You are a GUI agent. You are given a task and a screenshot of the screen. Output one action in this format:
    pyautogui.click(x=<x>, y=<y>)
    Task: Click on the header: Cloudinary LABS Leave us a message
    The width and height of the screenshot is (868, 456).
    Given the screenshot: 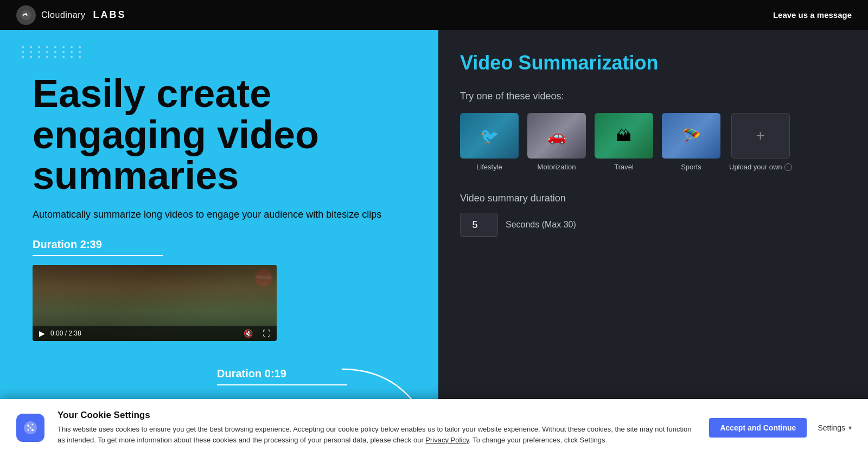 What is the action you would take?
    pyautogui.click(x=434, y=15)
    